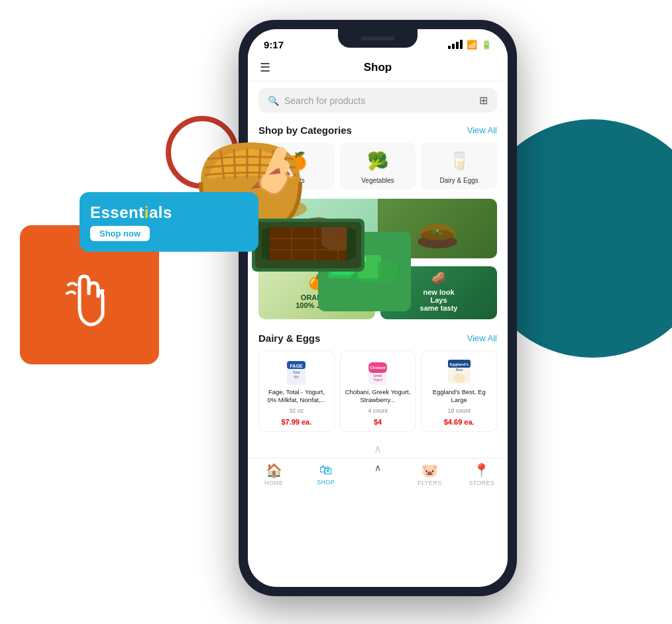 The image size is (672, 624). Describe the element at coordinates (274, 45) in the screenshot. I see `status-time: 9:17` at that location.